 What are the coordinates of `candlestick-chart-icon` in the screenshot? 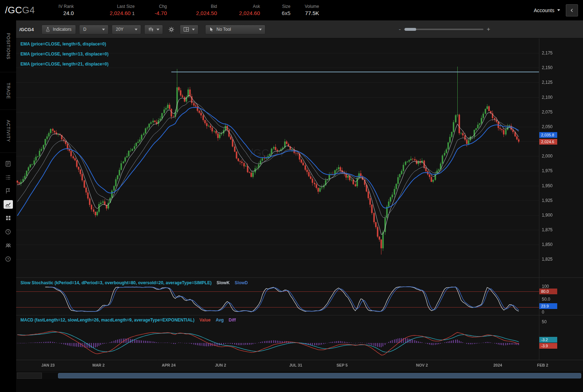 It's located at (151, 29).